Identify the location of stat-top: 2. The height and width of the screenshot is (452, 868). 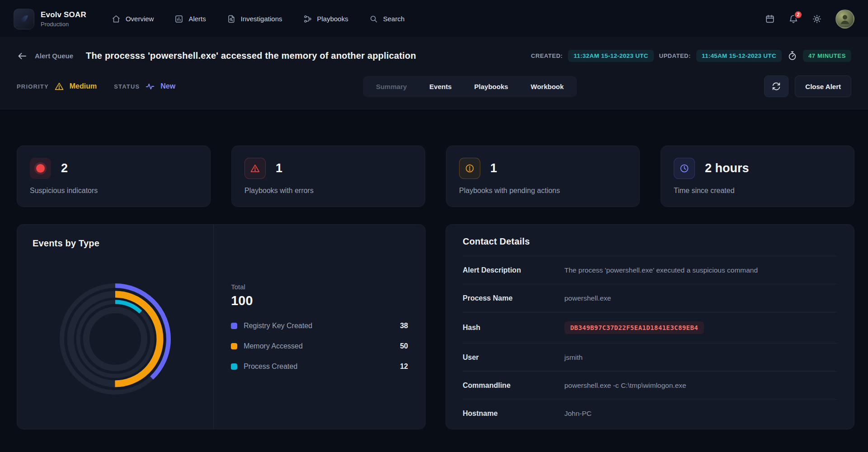
(114, 168).